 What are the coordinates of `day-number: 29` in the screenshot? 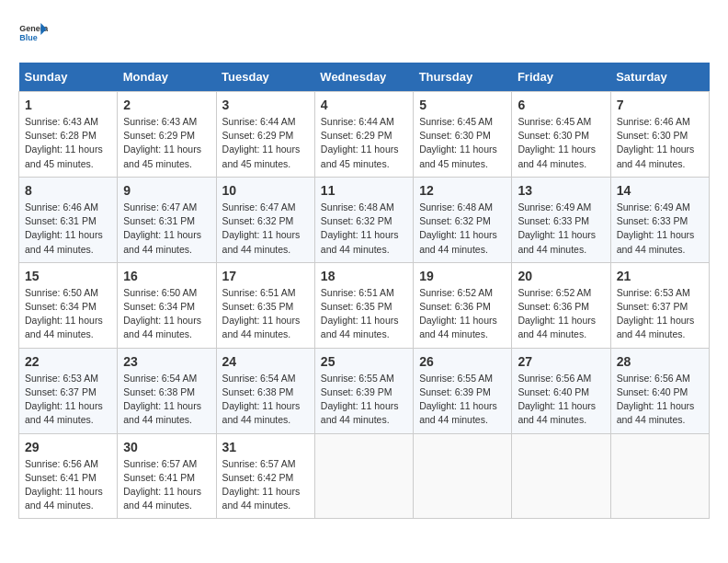 It's located at (68, 447).